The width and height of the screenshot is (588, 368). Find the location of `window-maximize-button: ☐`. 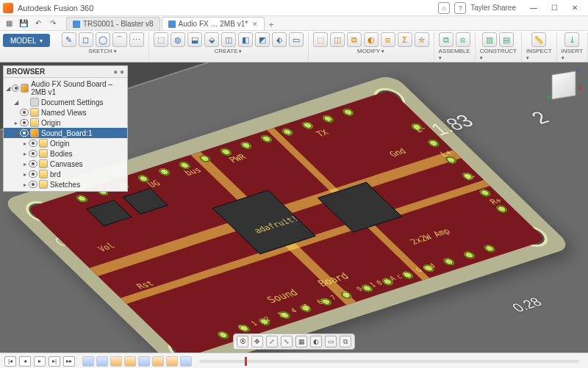

window-maximize-button: ☐ is located at coordinates (554, 8).